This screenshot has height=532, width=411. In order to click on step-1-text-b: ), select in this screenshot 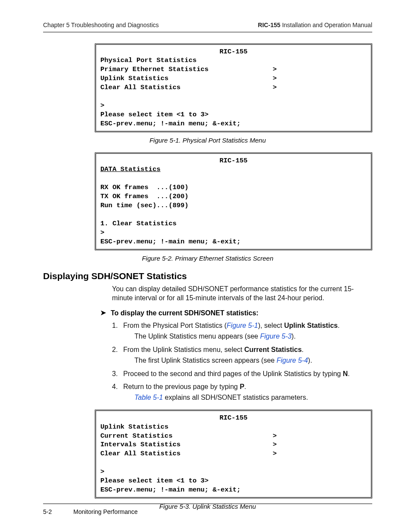, I will do `click(271, 326)`.